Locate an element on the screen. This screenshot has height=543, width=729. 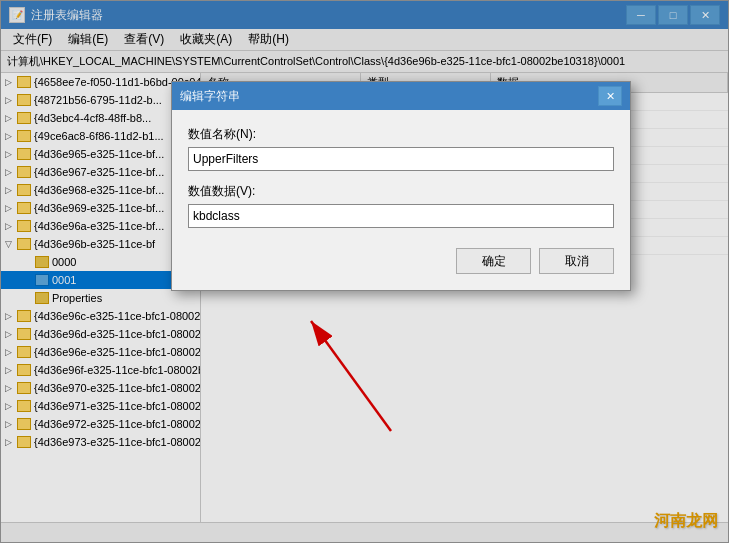
dialog-name-input is located at coordinates (401, 159).